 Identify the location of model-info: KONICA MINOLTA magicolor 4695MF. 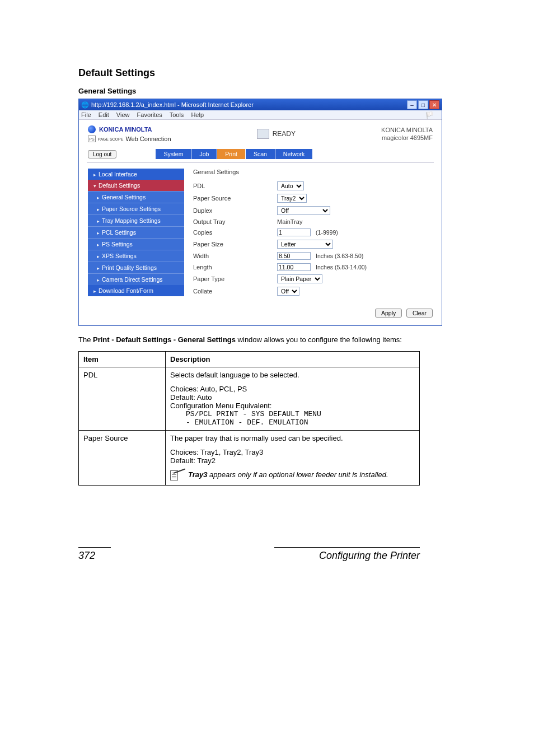
(407, 134).